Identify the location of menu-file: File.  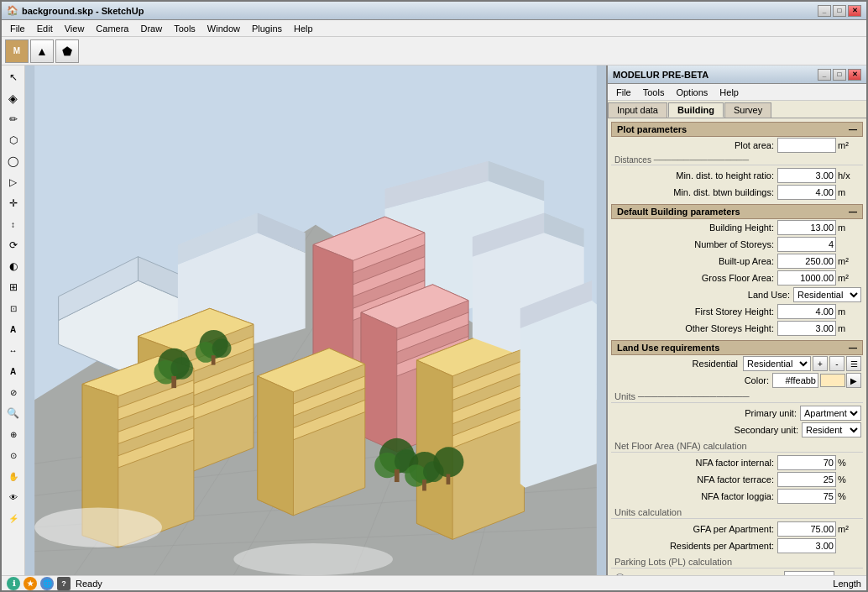
(18, 29).